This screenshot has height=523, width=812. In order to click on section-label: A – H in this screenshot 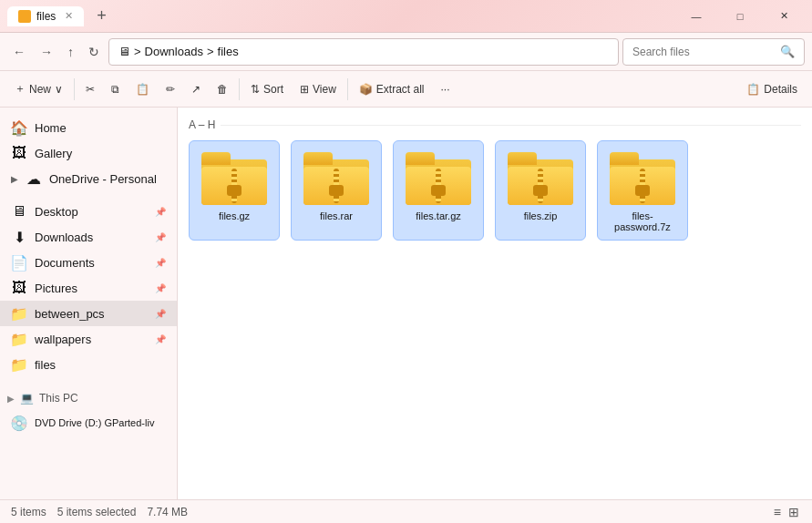, I will do `click(495, 125)`.